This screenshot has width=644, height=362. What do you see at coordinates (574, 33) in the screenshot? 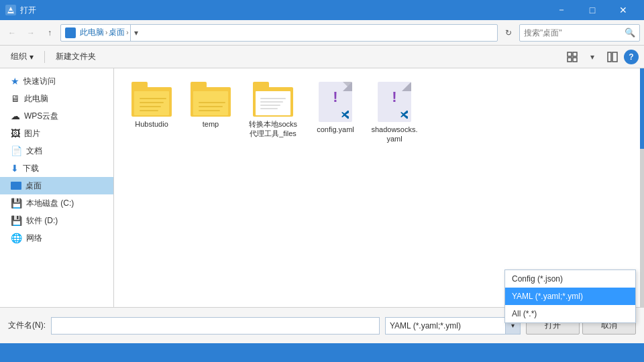
I see `search-input` at bounding box center [574, 33].